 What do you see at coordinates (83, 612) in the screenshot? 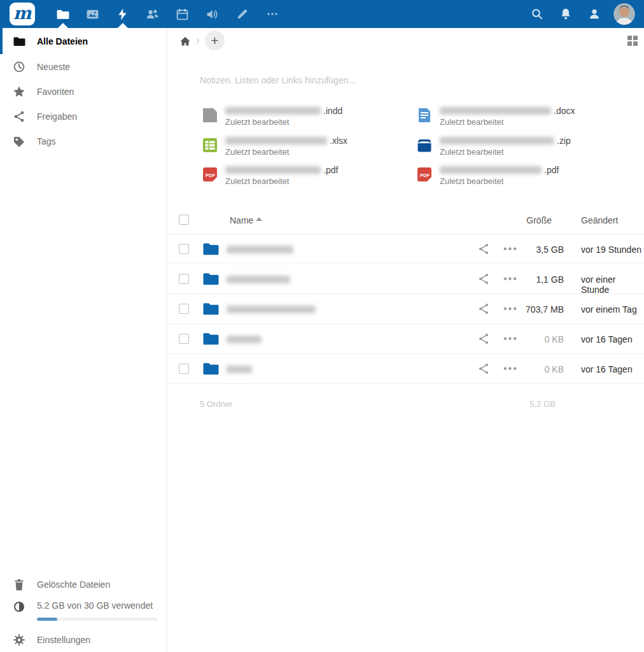
I see `quota-section: 5.2 GB von 30 GB verwendet` at bounding box center [83, 612].